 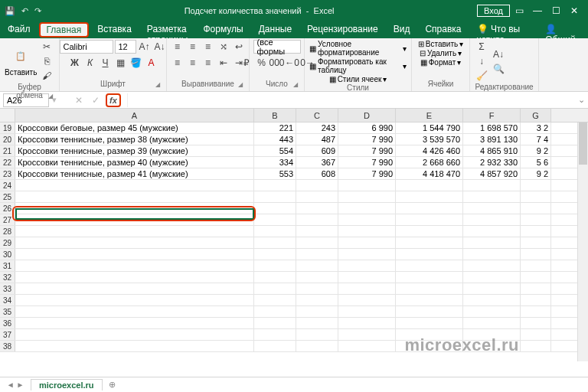 What do you see at coordinates (8, 323) in the screenshot?
I see `row-head: 36` at bounding box center [8, 323].